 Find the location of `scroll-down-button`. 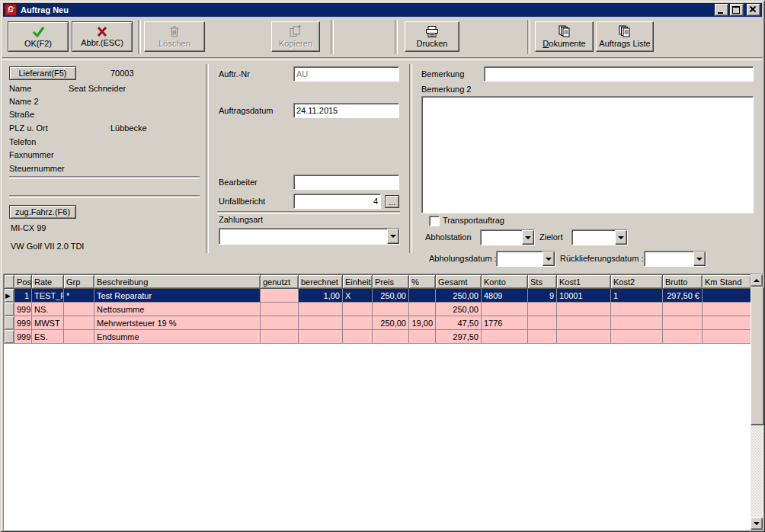

scroll-down-button is located at coordinates (757, 524).